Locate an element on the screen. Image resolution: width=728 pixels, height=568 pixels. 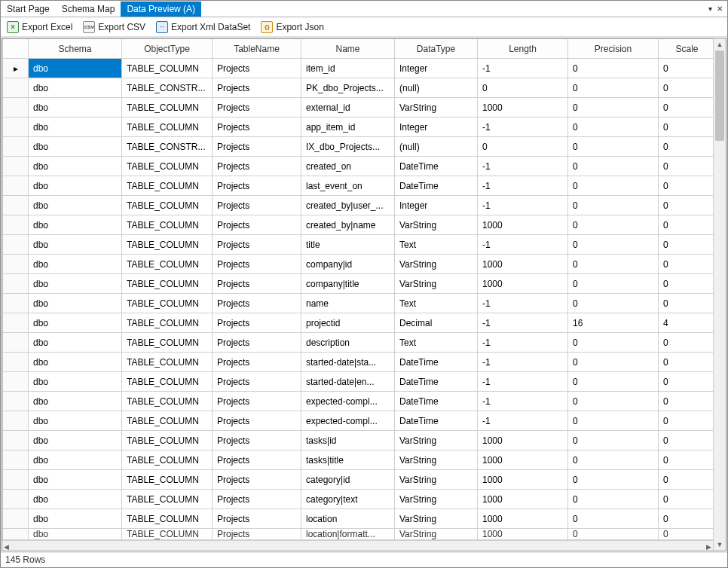
cell-name: app_item_id is located at coordinates (348, 127).